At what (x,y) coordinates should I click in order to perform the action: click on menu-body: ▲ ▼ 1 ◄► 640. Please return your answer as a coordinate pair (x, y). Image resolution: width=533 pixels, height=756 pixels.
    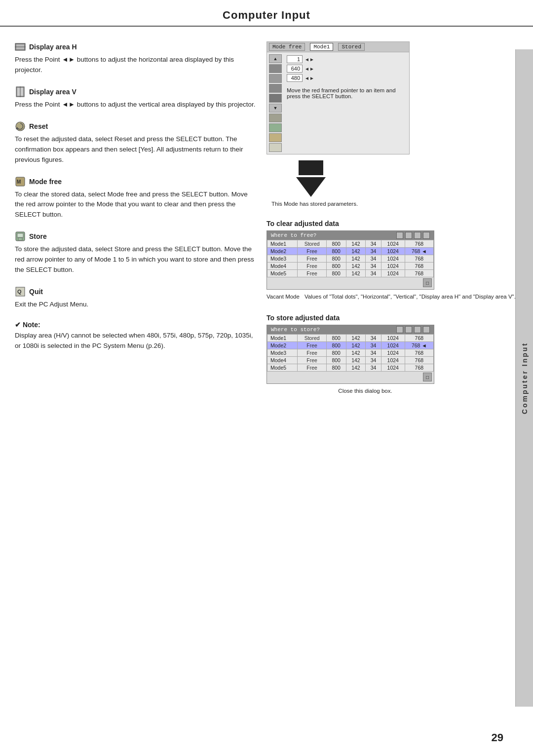
    Looking at the image, I should click on (338, 103).